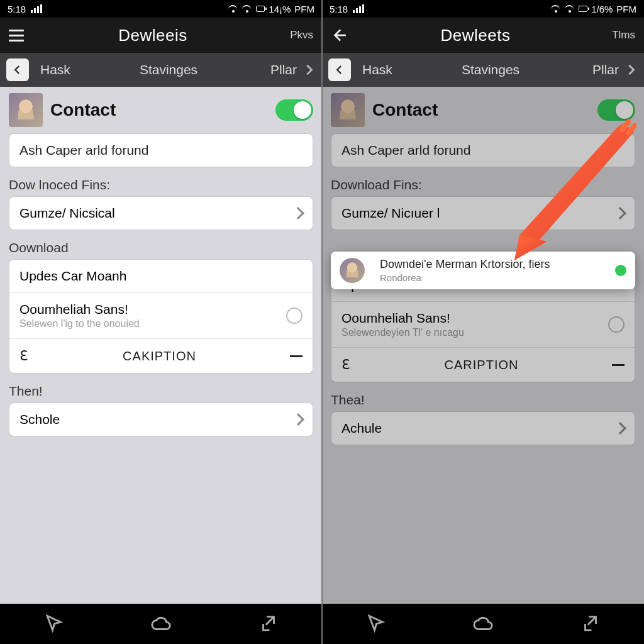 Image resolution: width=644 pixels, height=644 pixels. What do you see at coordinates (161, 356) in the screenshot?
I see `caption-row: Ɛ CAKIPTION` at bounding box center [161, 356].